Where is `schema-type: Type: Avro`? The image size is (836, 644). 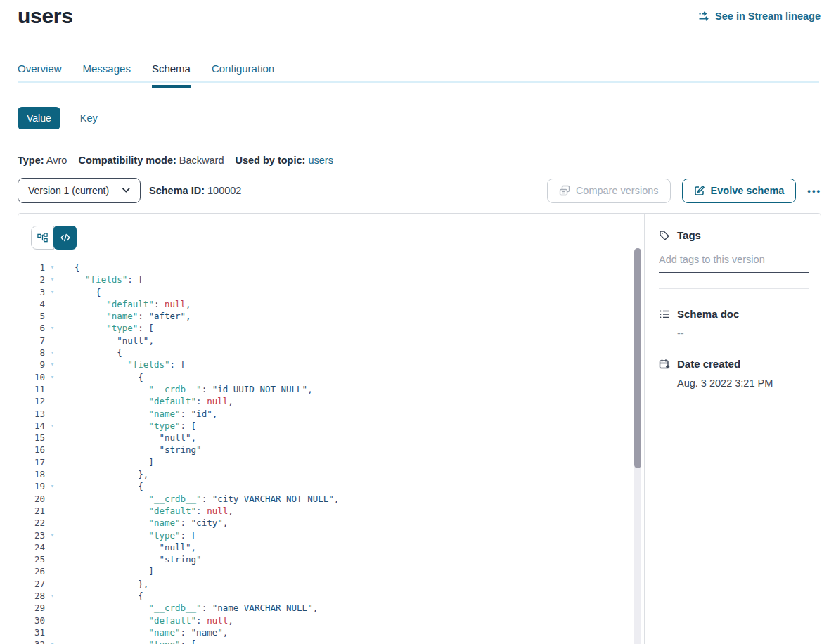
schema-type: Type: Avro is located at coordinates (42, 160).